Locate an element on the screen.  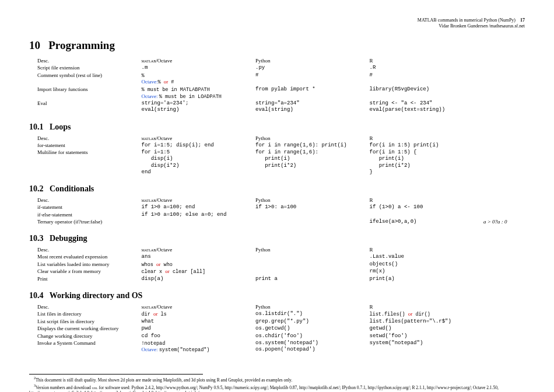
subsection-heading: 10.2 Conditionals is located at coordinates (277, 189).